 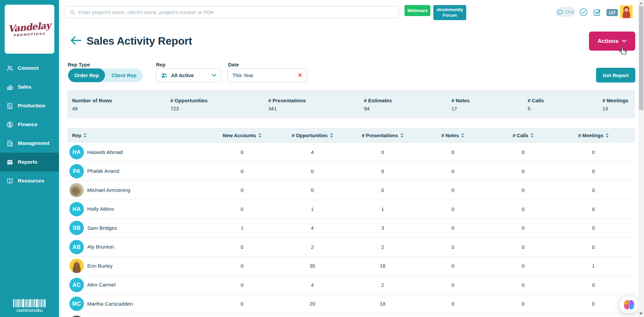 I want to click on page-scrollbar, so click(x=641, y=158).